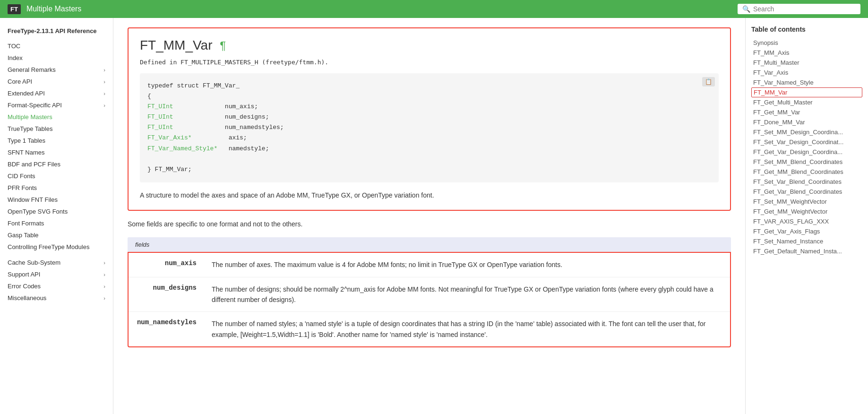 The width and height of the screenshot is (868, 414). What do you see at coordinates (57, 274) in the screenshot?
I see `sidebar-item-support-api: Support API›` at bounding box center [57, 274].